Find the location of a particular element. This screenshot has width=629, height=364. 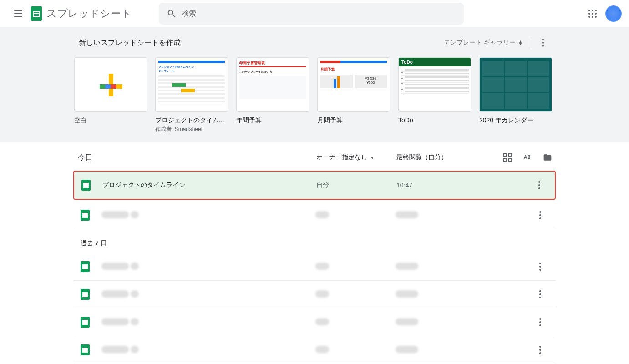

app-title: スプレッドシート is located at coordinates (89, 14).